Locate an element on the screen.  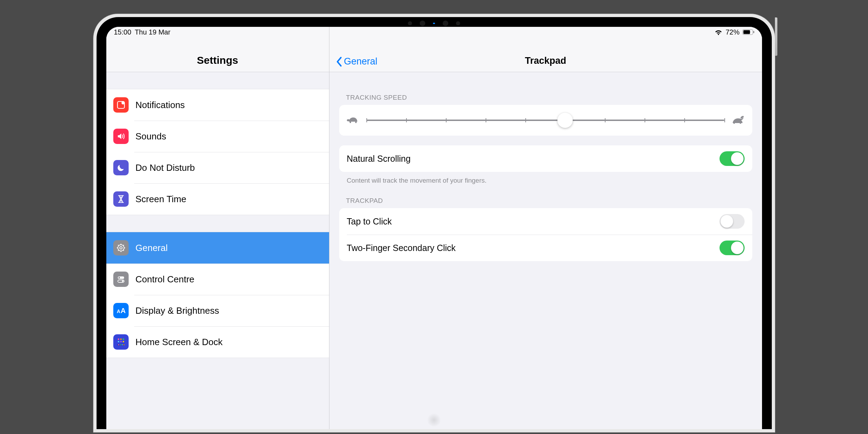
battery-icon is located at coordinates (748, 32).